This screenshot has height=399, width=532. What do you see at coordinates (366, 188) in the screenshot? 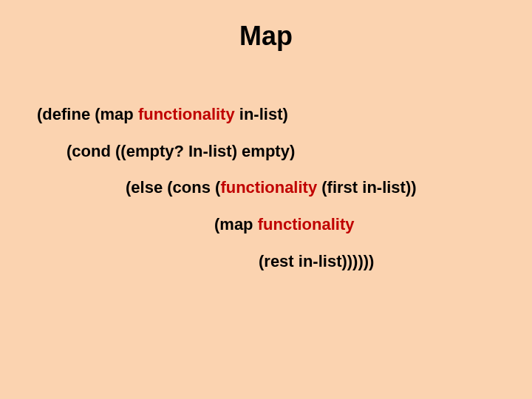
I see `code-text: (first in-list))` at bounding box center [366, 188].